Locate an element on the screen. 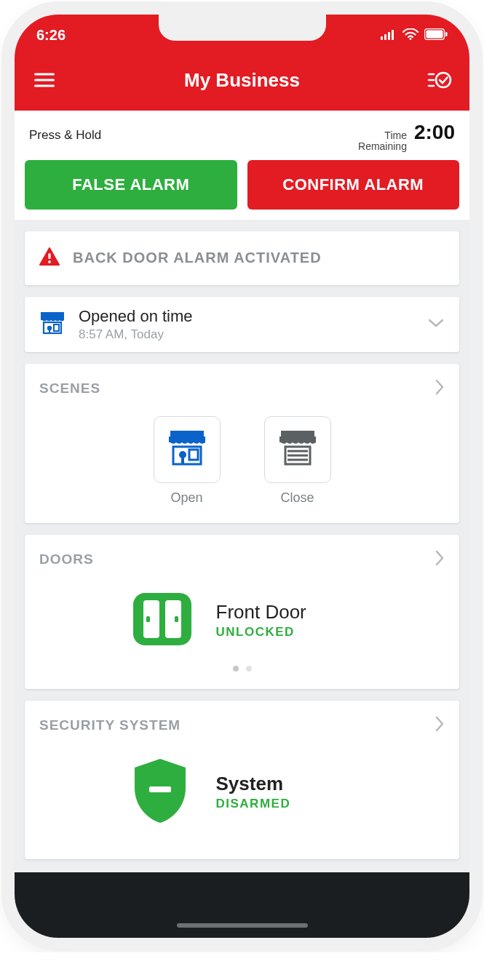  scenes-card: SCENES Open is located at coordinates (242, 444).